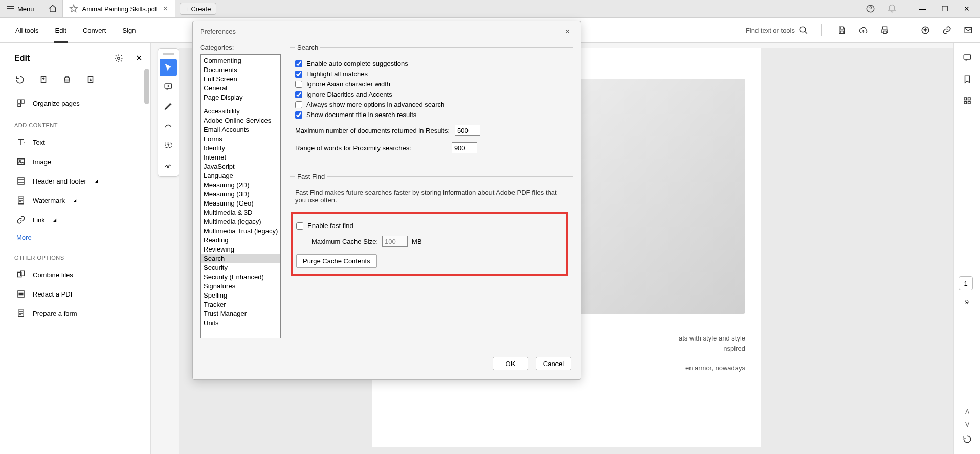 This screenshot has width=980, height=454. What do you see at coordinates (308, 47) in the screenshot?
I see `search-legend: Search` at bounding box center [308, 47].